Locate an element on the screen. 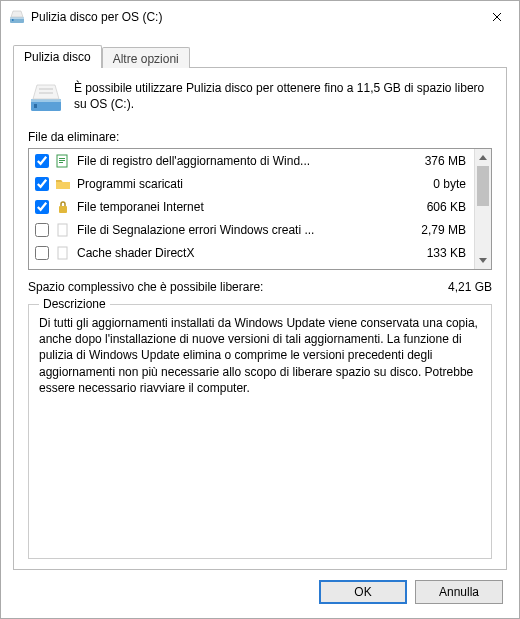  cancel-button: Annulla is located at coordinates (459, 592).